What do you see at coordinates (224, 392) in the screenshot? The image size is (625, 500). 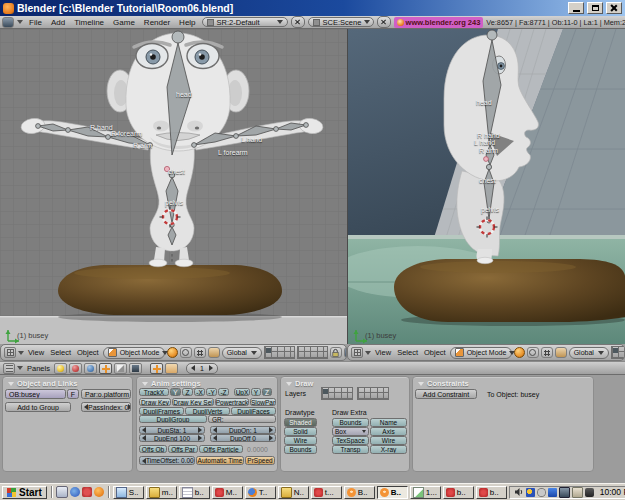 I see `track-negz-toggle: -Z` at bounding box center [224, 392].